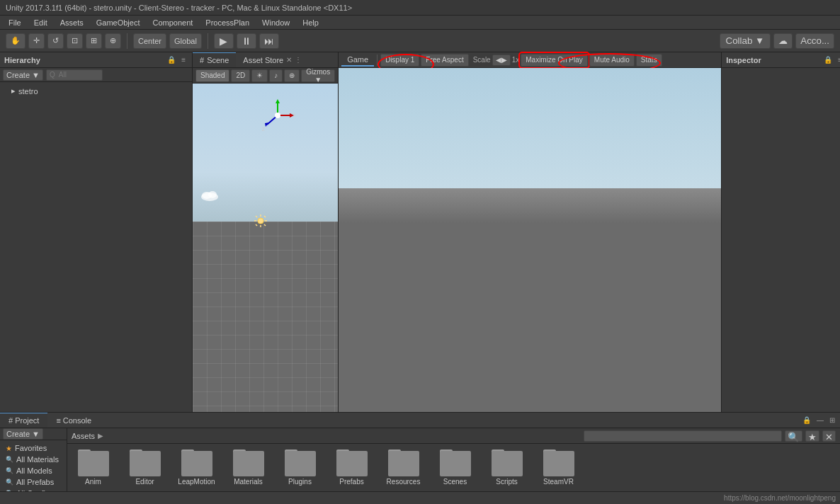 The image size is (840, 504). What do you see at coordinates (15, 23) in the screenshot?
I see `menu-file: File` at bounding box center [15, 23].